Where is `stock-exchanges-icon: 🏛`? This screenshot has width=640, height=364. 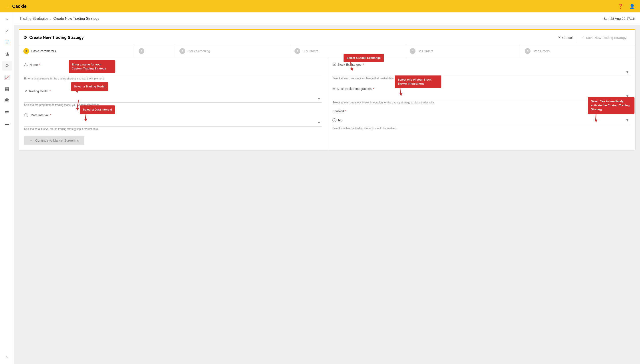 stock-exchanges-icon: 🏛 is located at coordinates (334, 64).